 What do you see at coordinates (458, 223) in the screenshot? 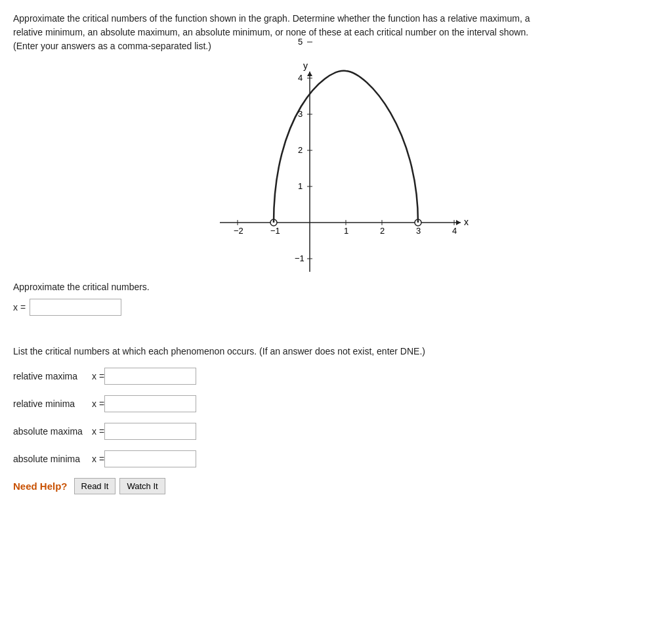
I see `x-axis-arrow` at bounding box center [458, 223].